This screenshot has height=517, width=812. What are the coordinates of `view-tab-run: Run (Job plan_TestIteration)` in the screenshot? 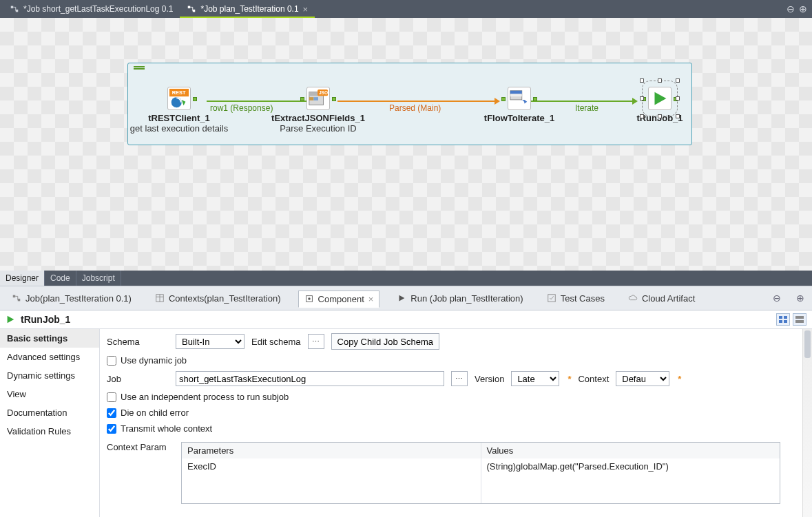 It's located at (460, 299).